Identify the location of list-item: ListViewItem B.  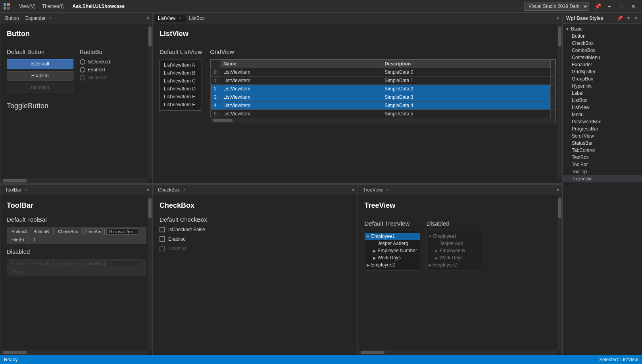
(181, 73).